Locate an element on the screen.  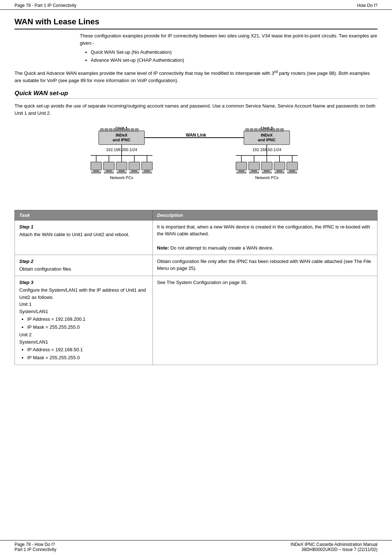
step3-bullet2b: IP Mask = 255.255.255.0 is located at coordinates (88, 358).